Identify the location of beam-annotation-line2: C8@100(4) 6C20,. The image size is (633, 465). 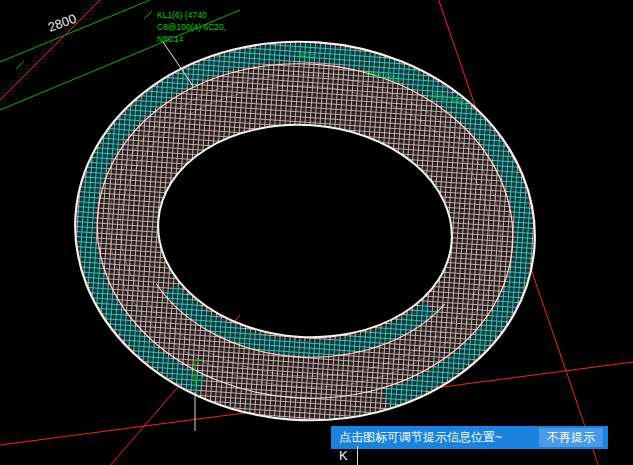
(192, 27).